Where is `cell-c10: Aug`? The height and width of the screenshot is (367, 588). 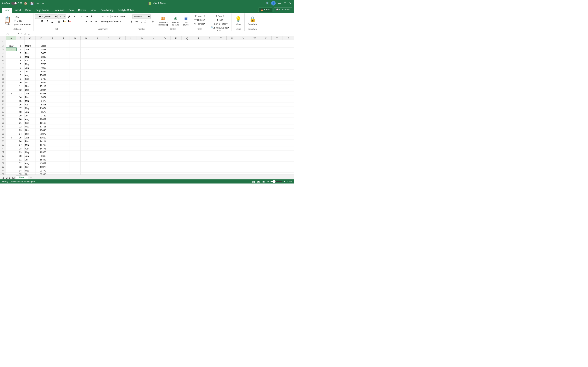
cell-c10: Aug is located at coordinates (30, 75).